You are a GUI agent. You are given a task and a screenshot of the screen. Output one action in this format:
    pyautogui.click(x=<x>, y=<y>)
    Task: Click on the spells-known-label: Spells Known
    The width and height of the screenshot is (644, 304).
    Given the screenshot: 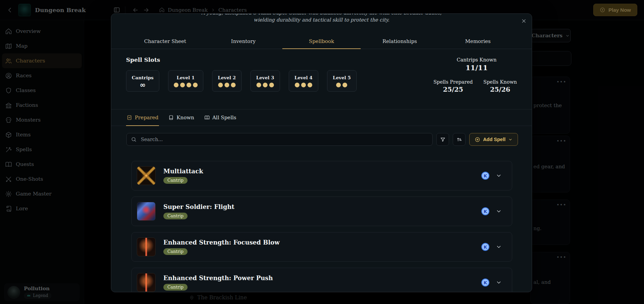 What is the action you would take?
    pyautogui.click(x=500, y=82)
    